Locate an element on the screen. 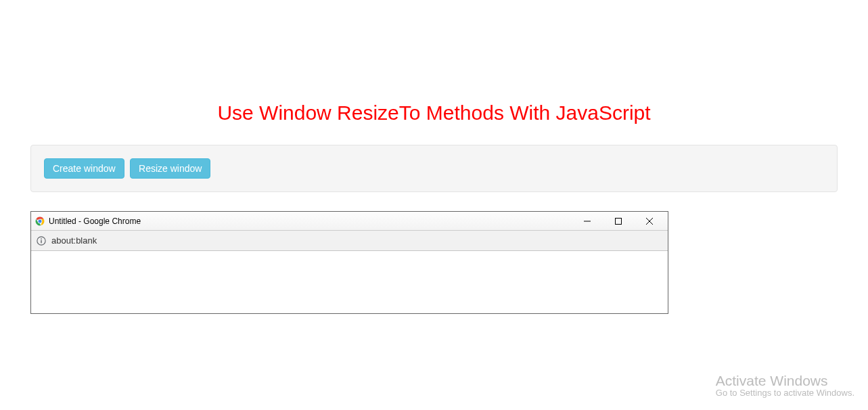  maximize-button is located at coordinates (618, 221).